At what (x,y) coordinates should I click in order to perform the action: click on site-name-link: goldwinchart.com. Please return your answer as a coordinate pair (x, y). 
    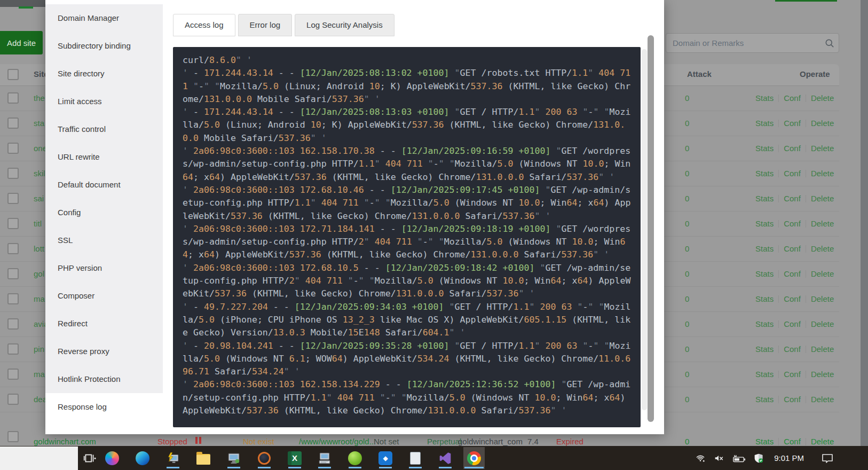
    Looking at the image, I should click on (65, 441).